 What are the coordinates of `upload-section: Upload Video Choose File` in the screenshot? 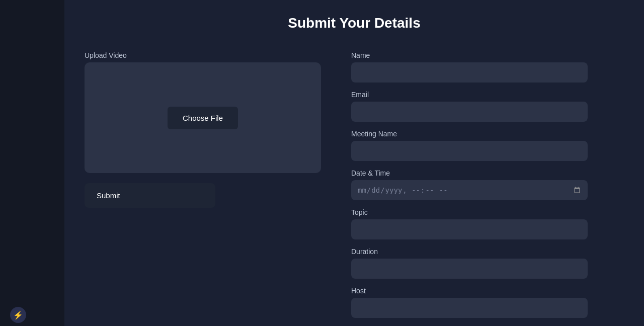 It's located at (203, 112).